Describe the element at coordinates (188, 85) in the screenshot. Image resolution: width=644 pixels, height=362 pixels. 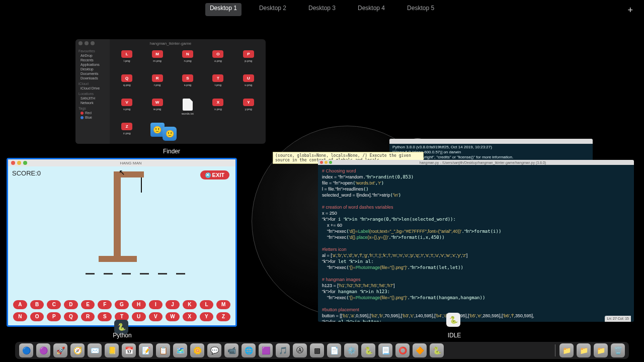
I see `file-item: Ss.png` at that location.